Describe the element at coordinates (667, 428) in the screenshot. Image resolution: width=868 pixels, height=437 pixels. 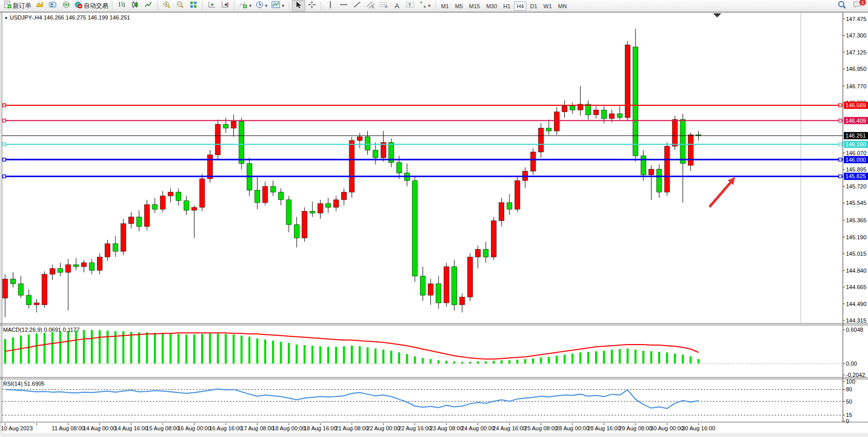
I see `time-axis-label: 30 Aug 00:00` at that location.